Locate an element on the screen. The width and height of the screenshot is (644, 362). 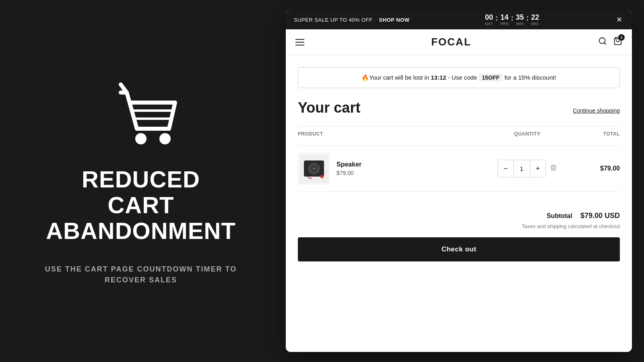
delete-item-button is located at coordinates (553, 169).